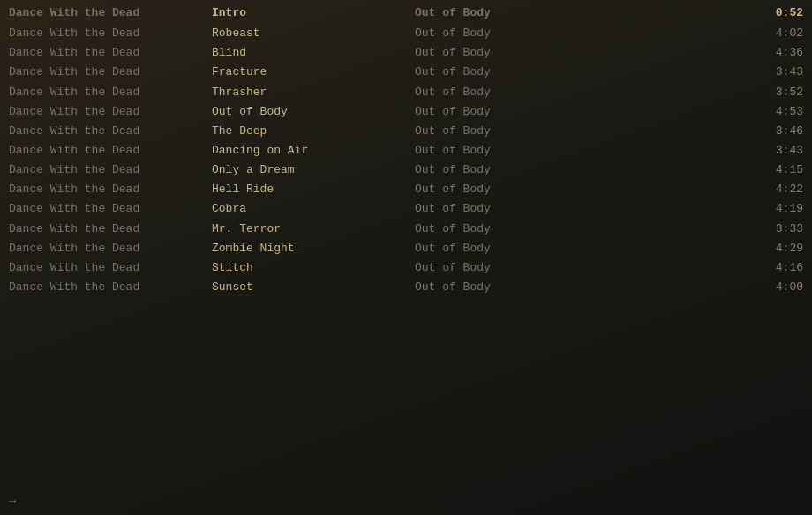 Image resolution: width=812 pixels, height=515 pixels. Describe the element at coordinates (406, 131) in the screenshot. I see `table-row: Dance With the DeadThe DeepOut of Body3:…` at that location.